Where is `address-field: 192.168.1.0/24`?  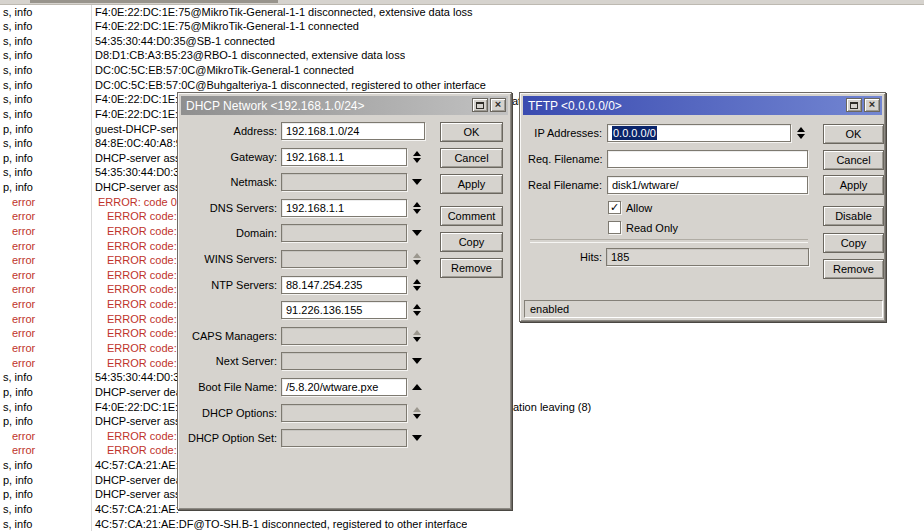 address-field: 192.168.1.0/24 is located at coordinates (353, 131).